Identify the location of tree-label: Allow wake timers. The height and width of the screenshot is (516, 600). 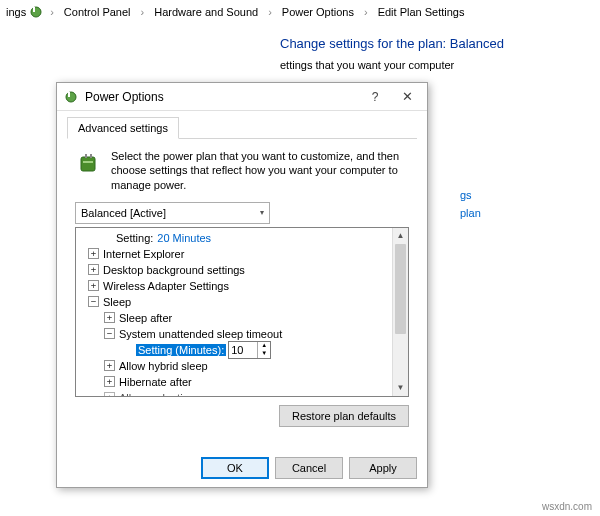
(163, 394).